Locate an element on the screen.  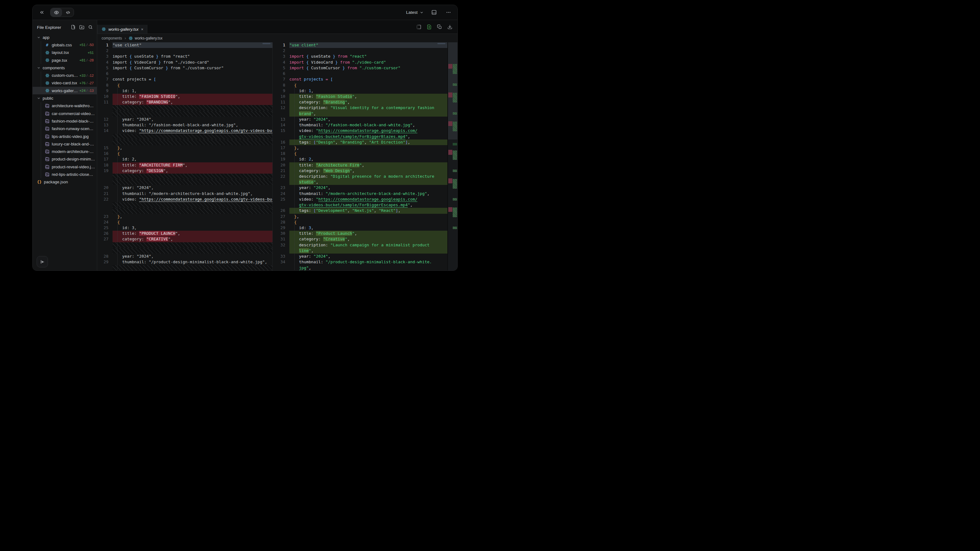
code-row: 12 year: "2024", is located at coordinates (185, 119).